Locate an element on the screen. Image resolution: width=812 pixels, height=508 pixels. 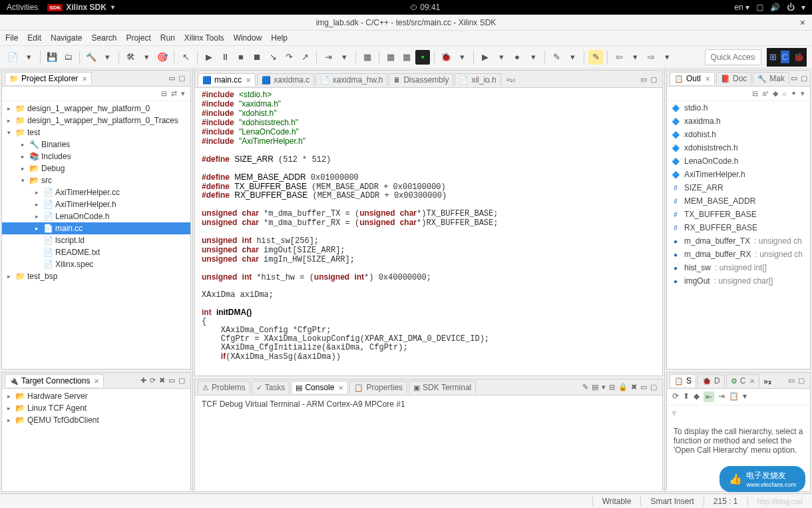
back-icon: ⇦ is located at coordinates (619, 57).